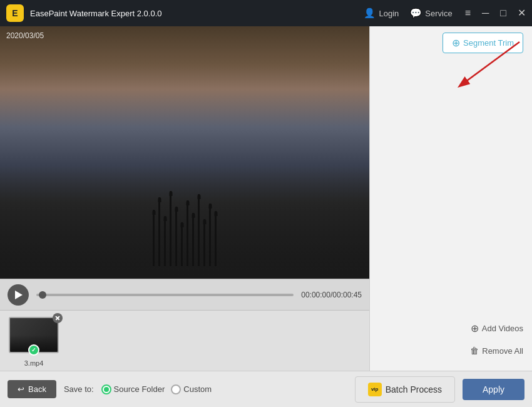 The height and width of the screenshot is (407, 532). What do you see at coordinates (18, 295) in the screenshot?
I see `play-button` at bounding box center [18, 295].